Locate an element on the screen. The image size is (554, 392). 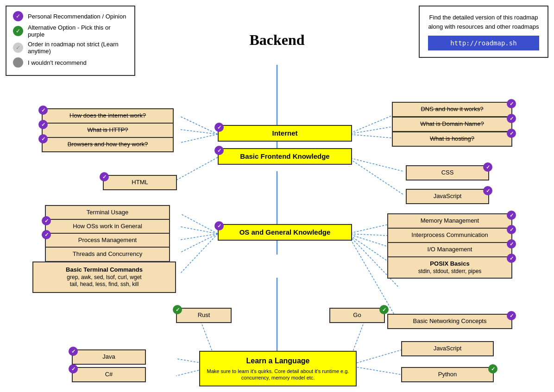
node-threads-concurrency: Threads and Concurrency is located at coordinates (107, 255).